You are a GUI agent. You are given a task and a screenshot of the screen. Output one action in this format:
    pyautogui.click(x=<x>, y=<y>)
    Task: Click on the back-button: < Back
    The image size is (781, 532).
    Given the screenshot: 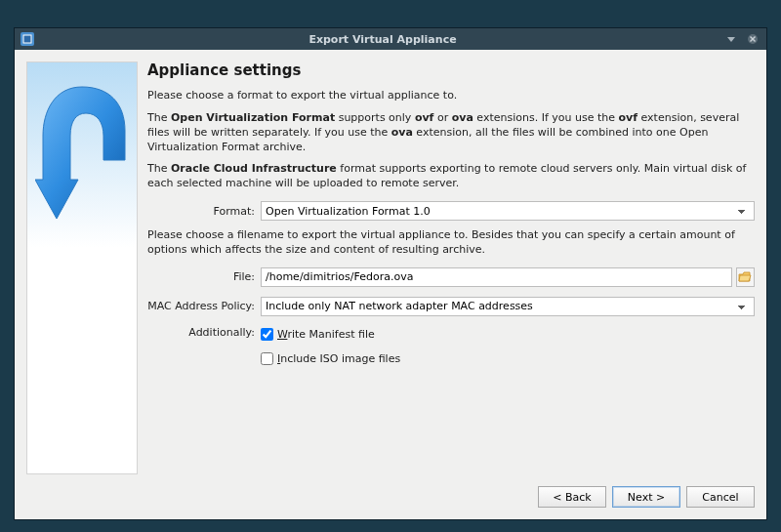 What is the action you would take?
    pyautogui.click(x=572, y=497)
    